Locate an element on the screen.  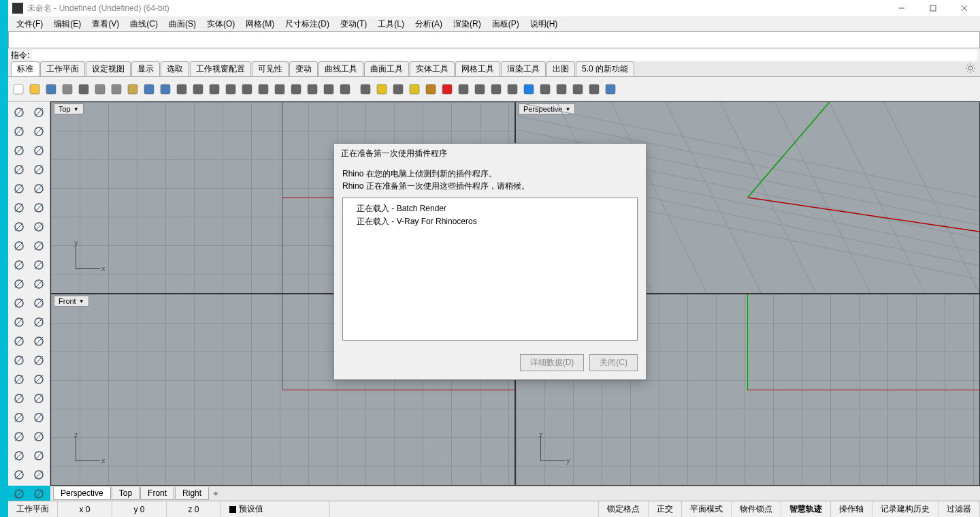
trim-tool-icon is located at coordinates (39, 379).